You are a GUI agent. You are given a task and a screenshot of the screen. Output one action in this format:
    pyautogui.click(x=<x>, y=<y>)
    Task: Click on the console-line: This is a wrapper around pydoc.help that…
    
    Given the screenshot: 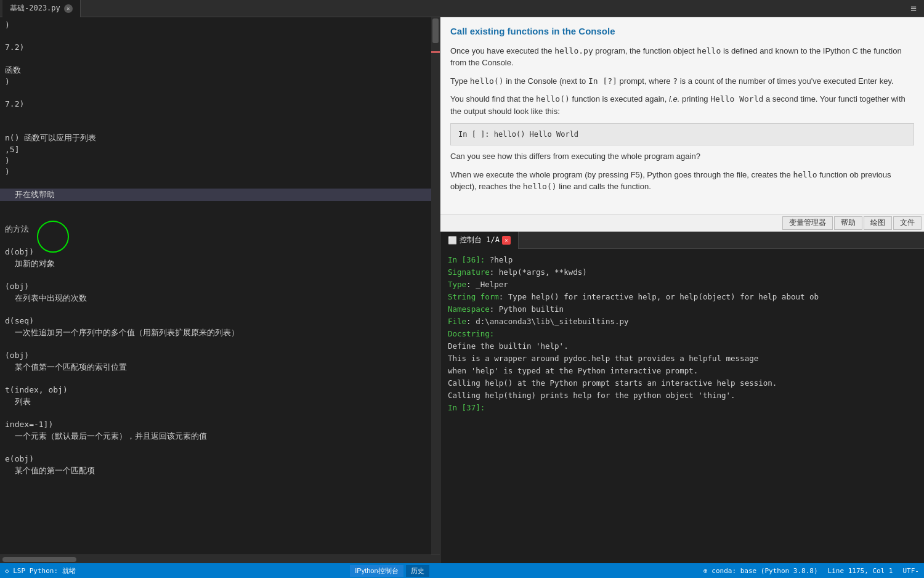 What is the action you would take?
    pyautogui.click(x=683, y=359)
    